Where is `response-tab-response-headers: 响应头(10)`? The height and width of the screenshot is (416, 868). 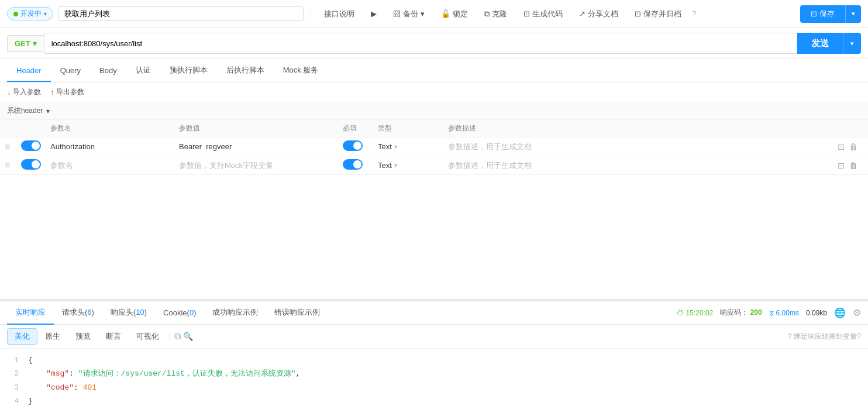 response-tab-response-headers: 响应头(10) is located at coordinates (129, 313).